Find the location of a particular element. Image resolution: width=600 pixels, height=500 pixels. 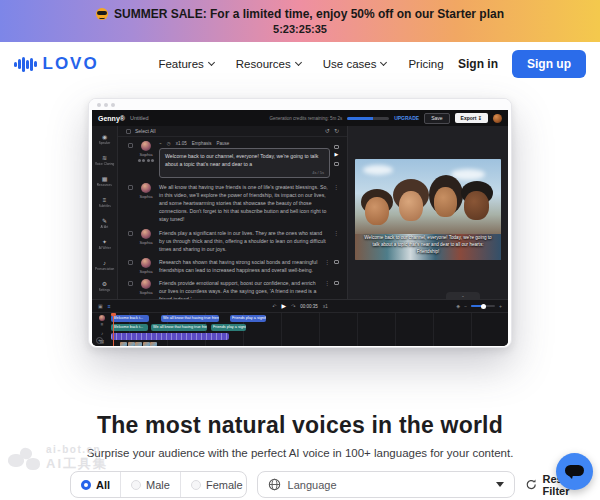

skip-forward-icon: ↷ is located at coordinates (293, 306).